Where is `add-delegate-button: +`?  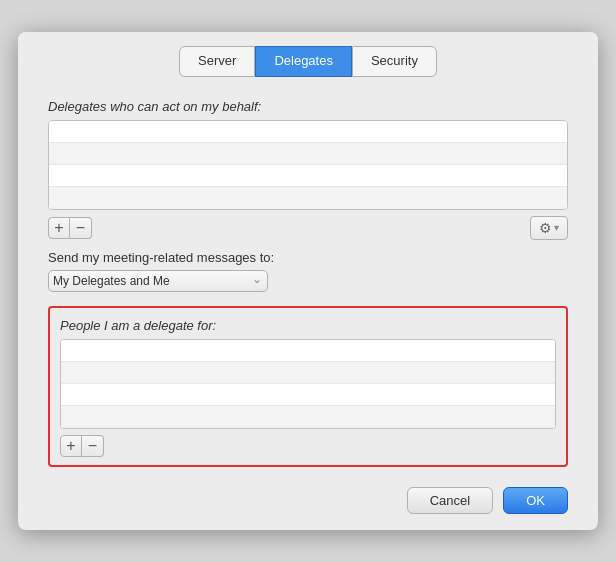
add-delegate-button: + is located at coordinates (59, 228).